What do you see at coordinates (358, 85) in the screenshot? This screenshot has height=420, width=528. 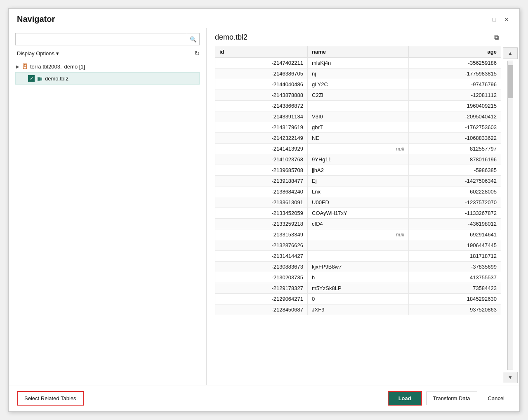 I see `table-row: -2144040486gLY2C-97476796` at bounding box center [358, 85].